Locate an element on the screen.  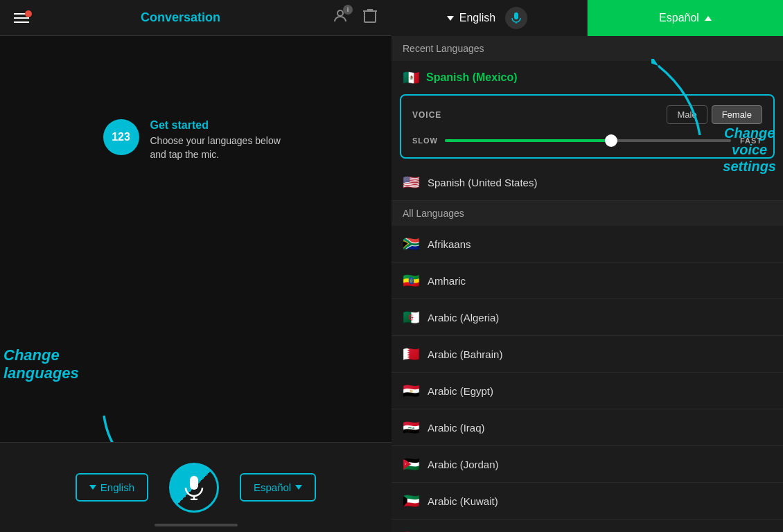
selected-language-item: 🇲🇽 Spanish (Mexico) is located at coordinates (588, 78).